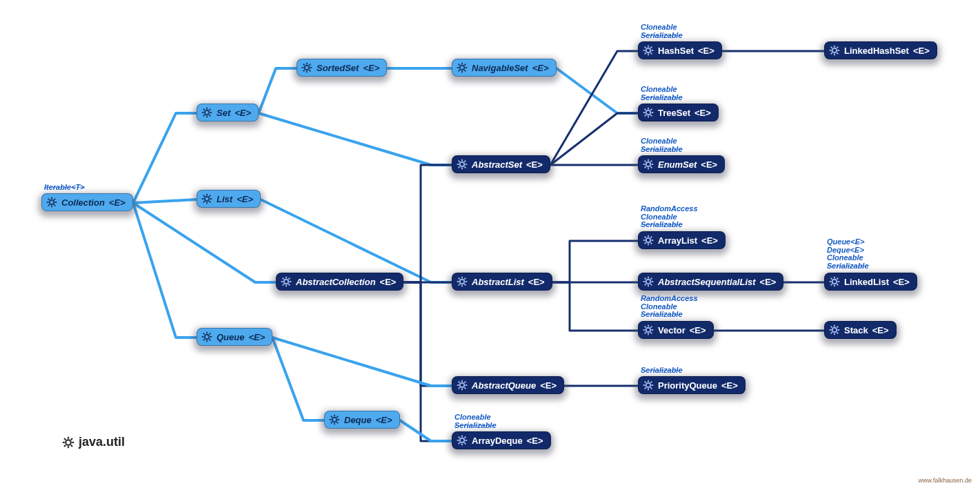 This screenshot has width=980, height=488. Describe the element at coordinates (234, 337) in the screenshot. I see `node-queue: Queue<E>` at that location.